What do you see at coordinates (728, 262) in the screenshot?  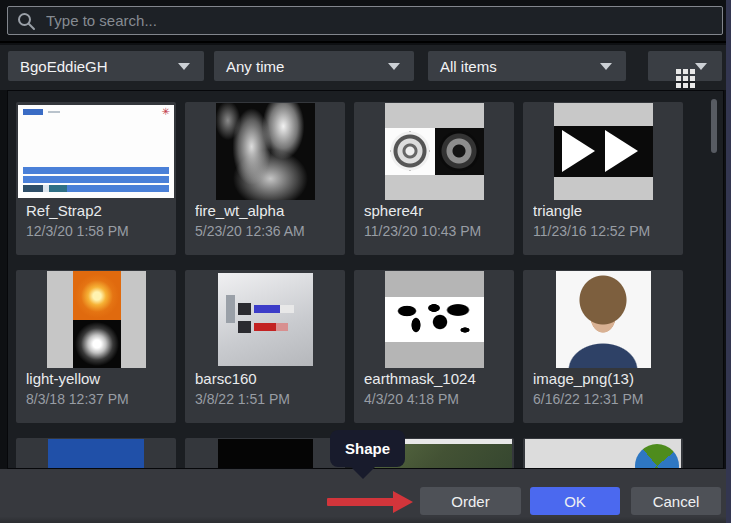 I see `window-edge` at bounding box center [728, 262].